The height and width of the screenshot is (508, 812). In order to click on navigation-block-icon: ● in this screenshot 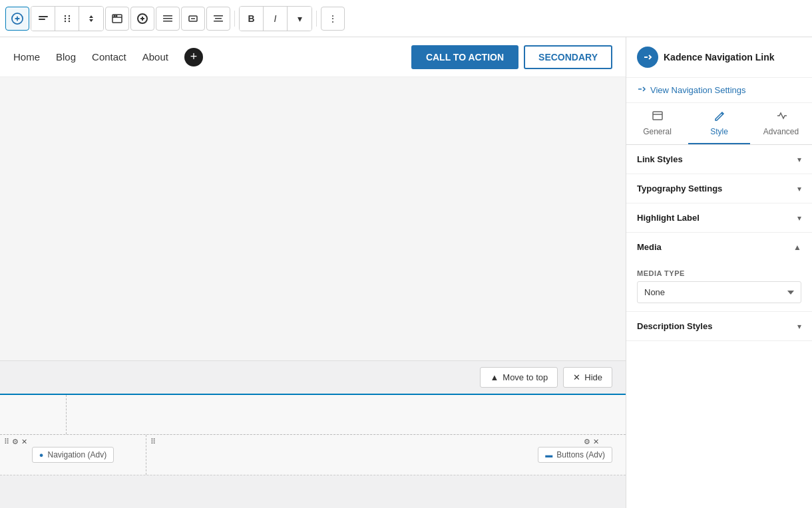, I will do `click(41, 455)`.